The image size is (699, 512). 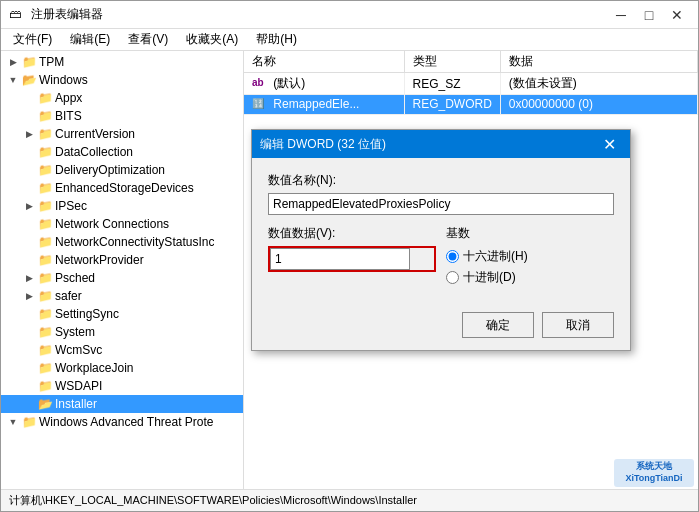 What do you see at coordinates (530, 278) in the screenshot?
I see `radio-dec-row: 十进制(D)` at bounding box center [530, 278].